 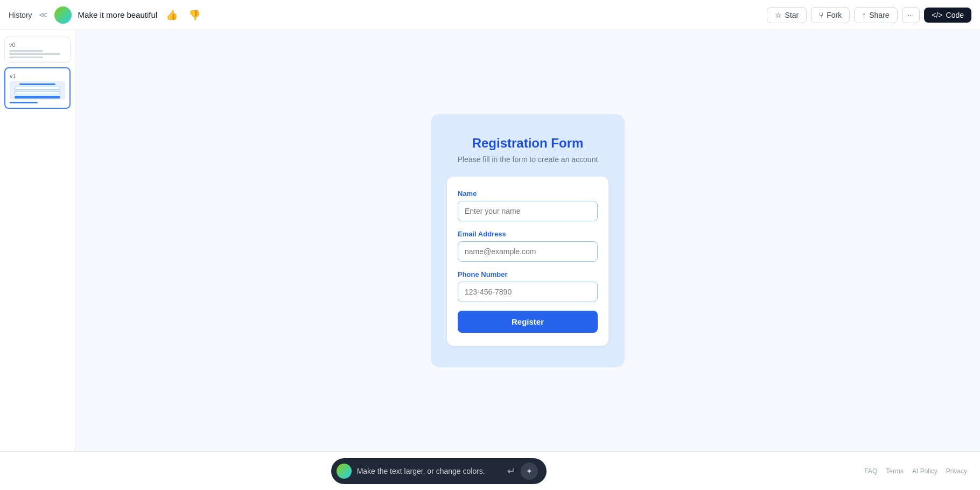 I want to click on thumbdown-button: 👎, so click(x=194, y=15).